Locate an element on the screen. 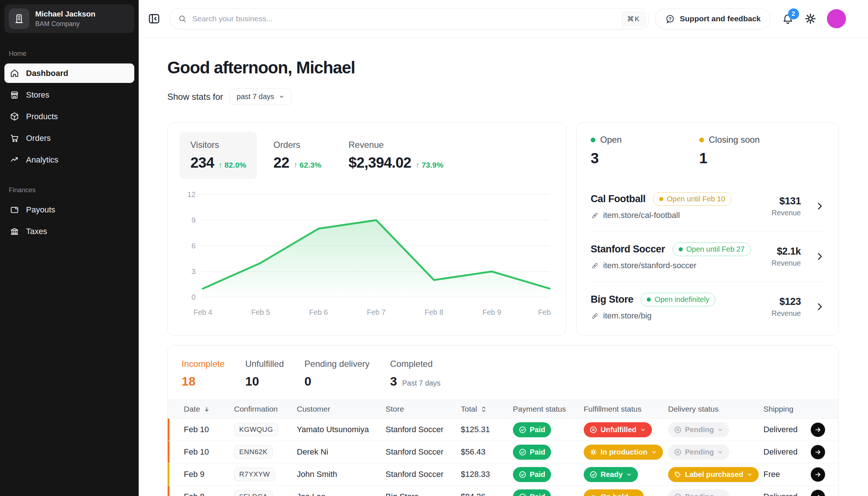  store-row-cal-football: Cal Football Open until Feb 10 item.stor… is located at coordinates (707, 206).